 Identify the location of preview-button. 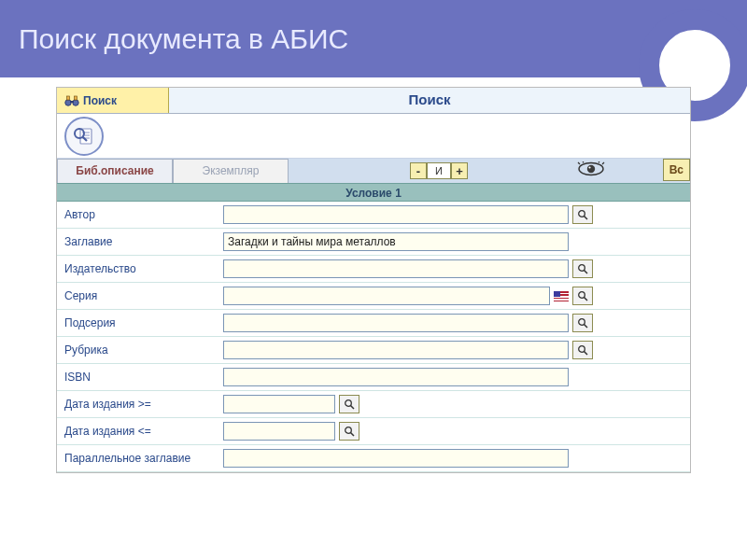
(591, 169).